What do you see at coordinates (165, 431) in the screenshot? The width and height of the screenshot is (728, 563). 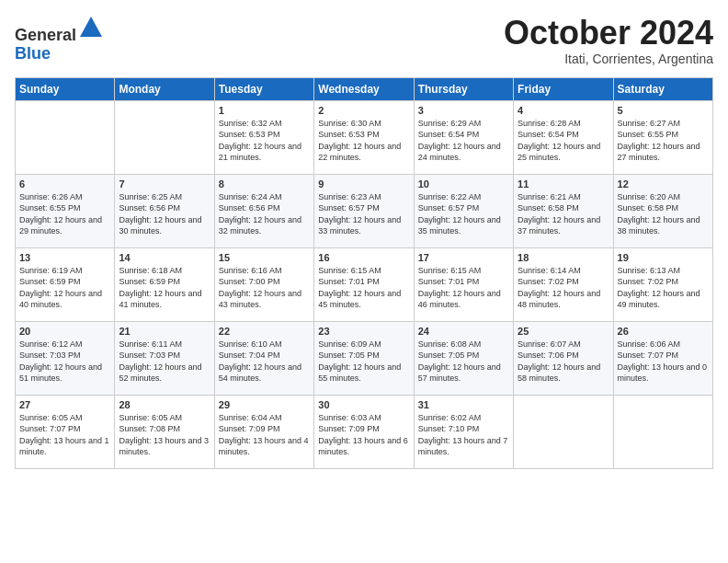 I see `calendar-cell: 28Sunrise: 6:05 AMSunset: 7:08 PMDayligh…` at bounding box center [165, 431].